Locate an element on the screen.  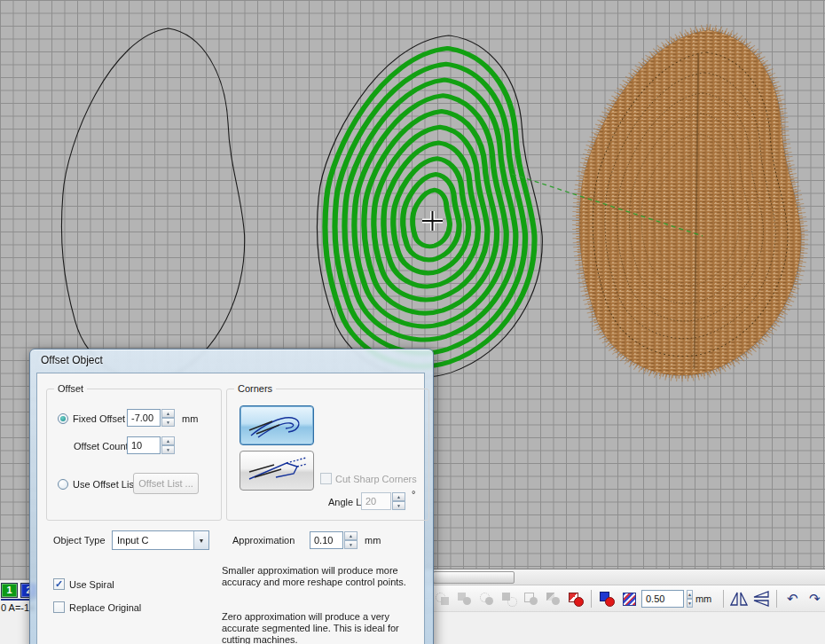
mirror-vertical-icon is located at coordinates (761, 599).